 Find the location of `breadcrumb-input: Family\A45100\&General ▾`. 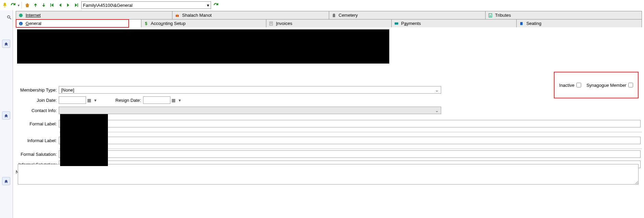

breadcrumb-input: Family\A45100\&General ▾ is located at coordinates (146, 5).